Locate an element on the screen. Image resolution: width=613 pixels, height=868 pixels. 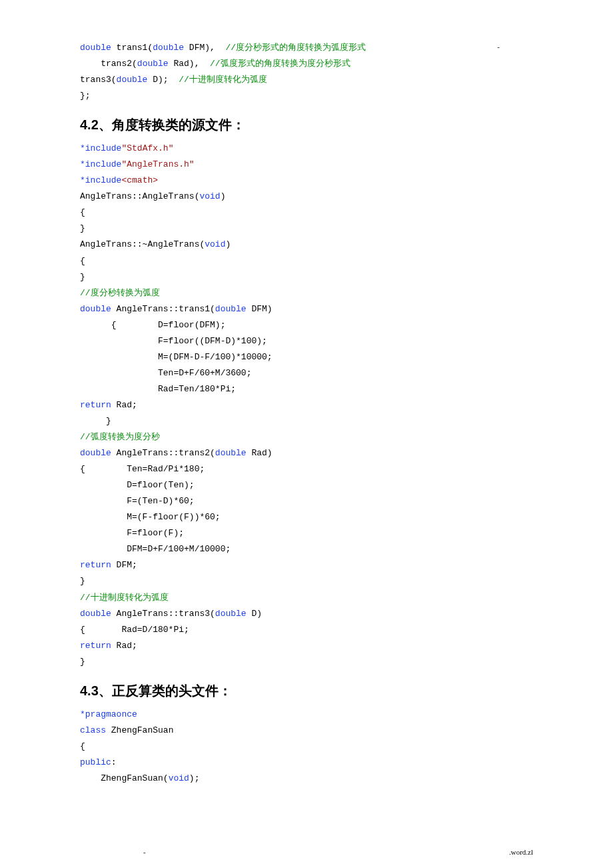
code-text: F=floor(F); is located at coordinates (132, 533).